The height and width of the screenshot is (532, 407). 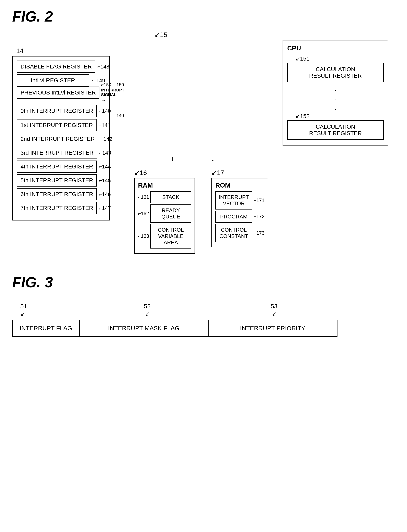 I want to click on reg-ref-10: ⌐147, so click(x=105, y=208).